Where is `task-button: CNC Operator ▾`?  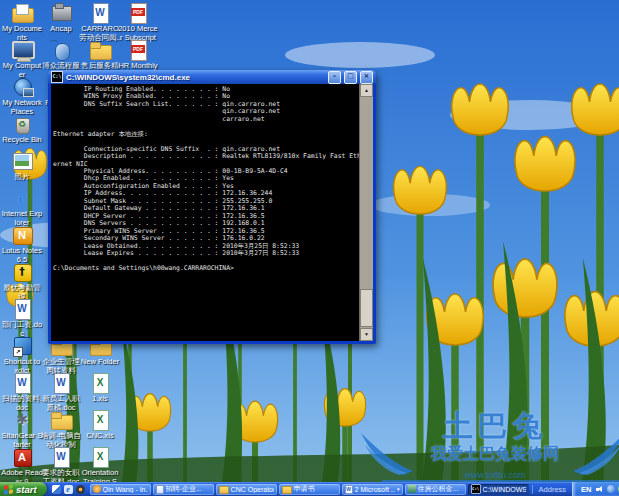
task-button: CNC Operator ▾ is located at coordinates (246, 490).